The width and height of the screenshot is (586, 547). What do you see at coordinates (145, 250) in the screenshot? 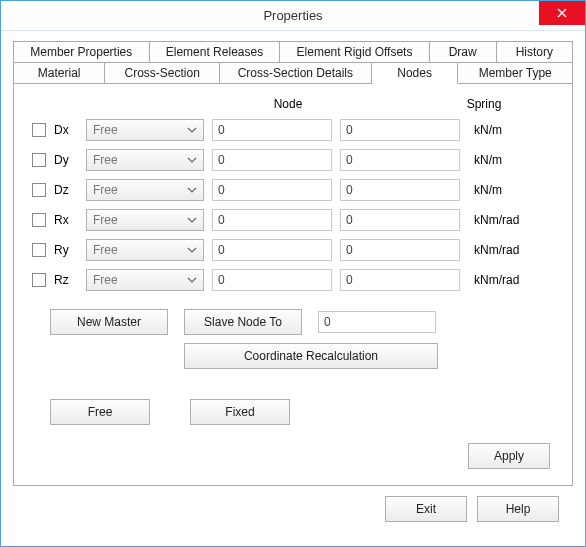
I see `constraint-combo-ry: Free` at bounding box center [145, 250].